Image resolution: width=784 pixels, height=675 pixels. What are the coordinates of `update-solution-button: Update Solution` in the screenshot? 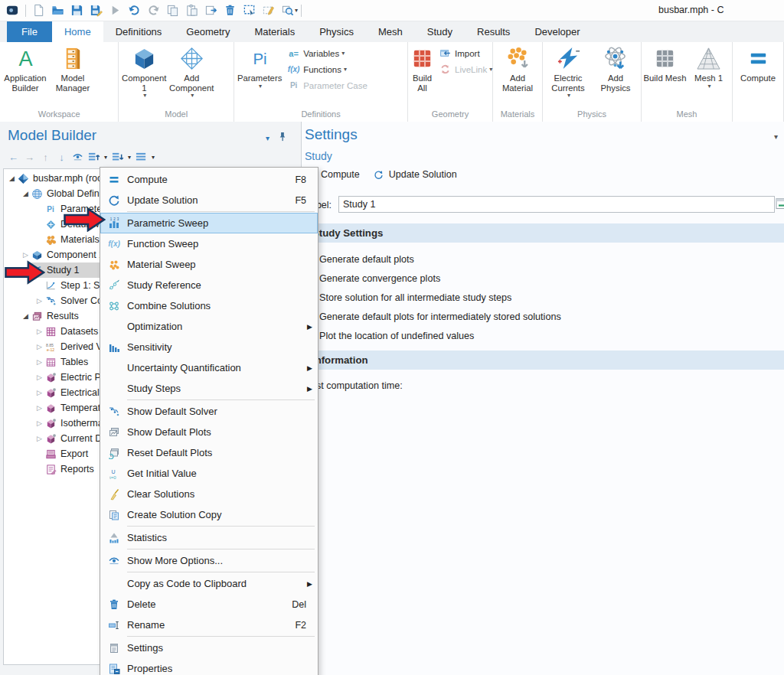 It's located at (423, 174).